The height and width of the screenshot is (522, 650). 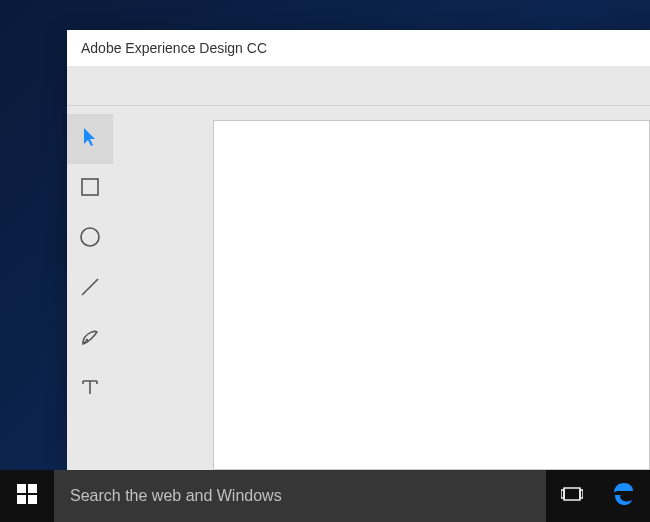 What do you see at coordinates (90, 239) in the screenshot?
I see `circle-icon` at bounding box center [90, 239].